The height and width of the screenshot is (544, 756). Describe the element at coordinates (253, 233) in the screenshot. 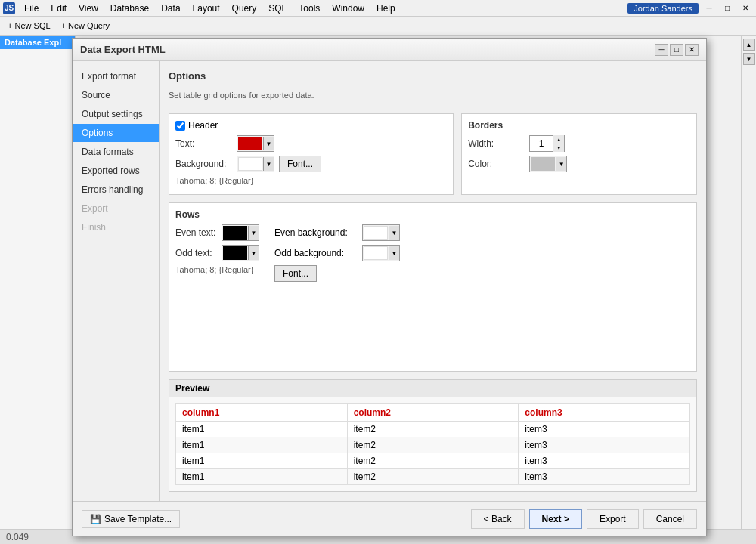

I see `even-text-arrow: ▼` at that location.